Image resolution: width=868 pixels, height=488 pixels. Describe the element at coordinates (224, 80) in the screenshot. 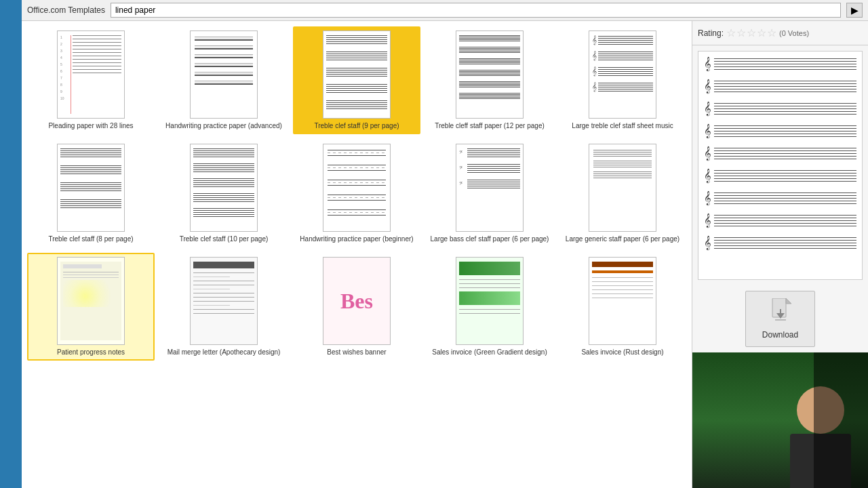

I see `template-item-hw-advanced: Handwriting practice paper (advanced)` at that location.